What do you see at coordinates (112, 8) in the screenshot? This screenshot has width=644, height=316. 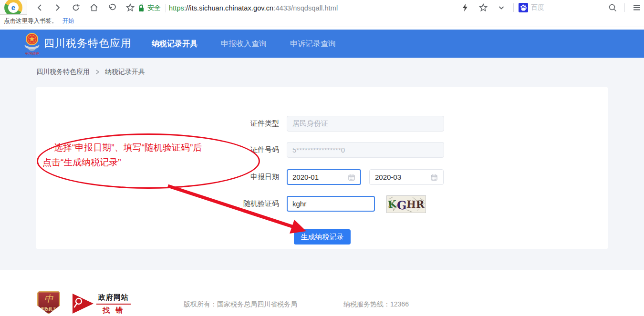 I see `undo-icon` at bounding box center [112, 8].